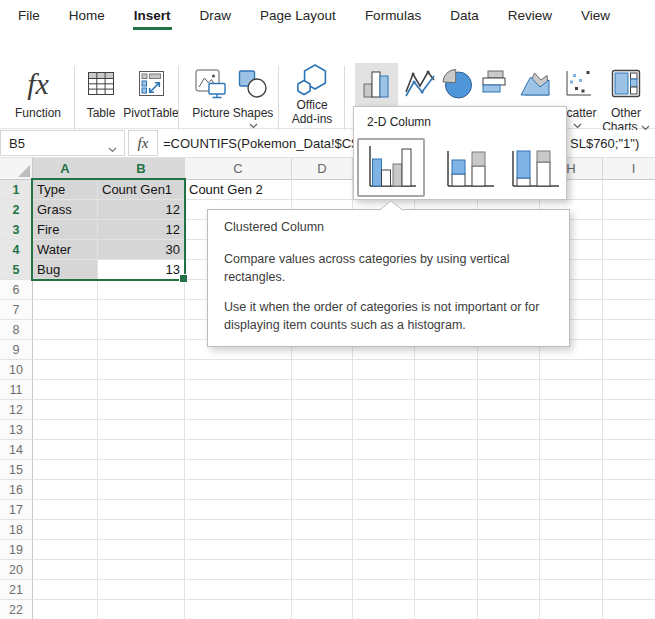  What do you see at coordinates (322, 470) in the screenshot?
I see `cell-D15` at bounding box center [322, 470].